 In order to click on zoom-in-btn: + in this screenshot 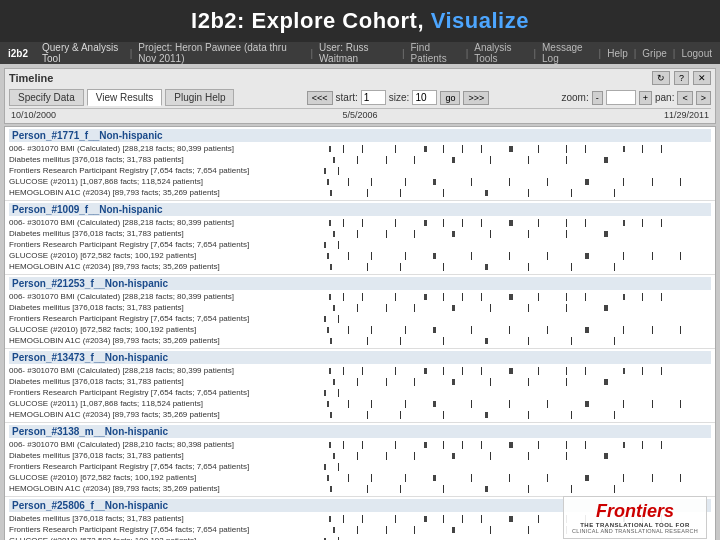, I will do `click(646, 98)`.